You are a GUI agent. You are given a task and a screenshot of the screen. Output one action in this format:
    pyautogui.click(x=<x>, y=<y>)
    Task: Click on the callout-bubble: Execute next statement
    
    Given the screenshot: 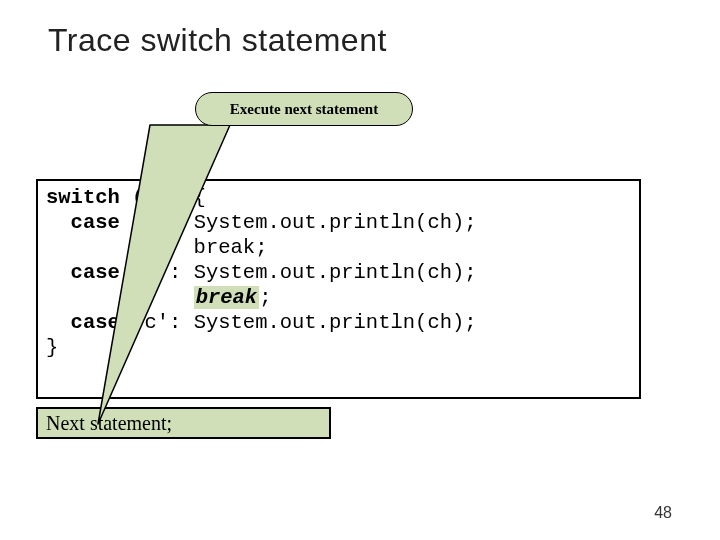 What is the action you would take?
    pyautogui.click(x=304, y=109)
    